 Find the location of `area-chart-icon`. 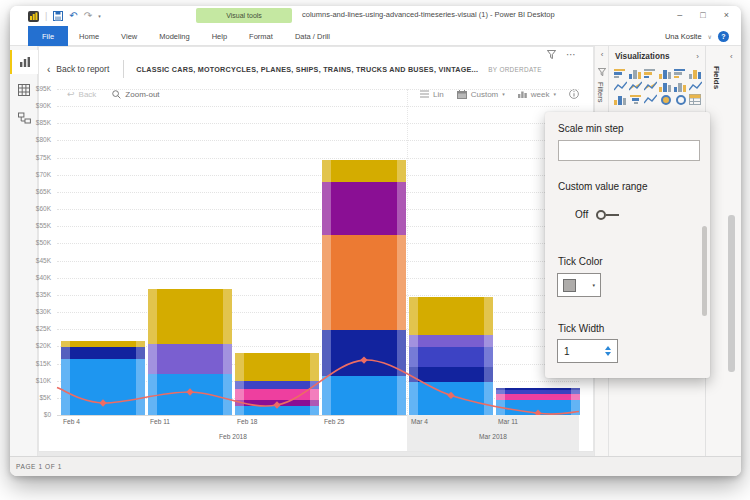

area-chart-icon is located at coordinates (636, 86).